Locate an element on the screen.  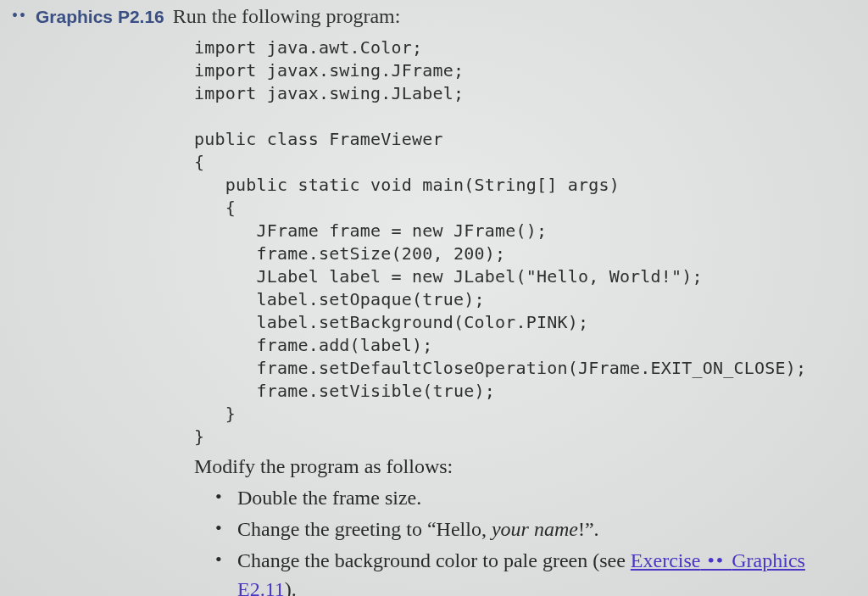
modify-prompt: Modify the program as follows: is located at coordinates (519, 466).